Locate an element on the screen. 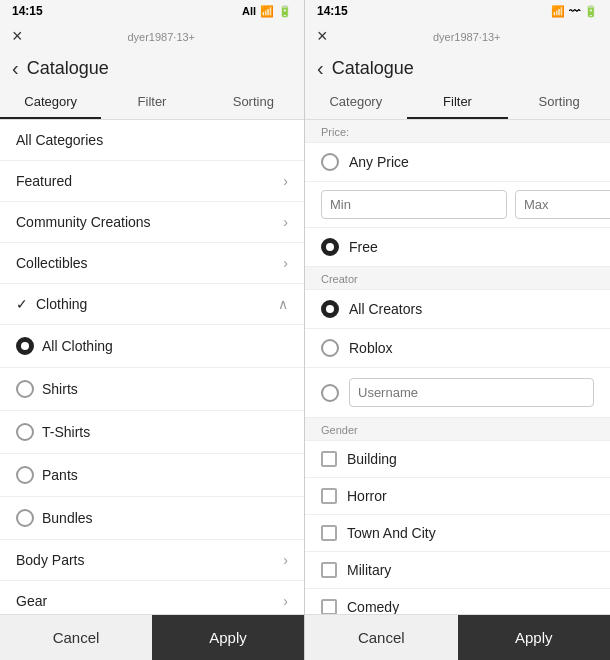 This screenshot has width=610, height=660. left-tab-category: Category is located at coordinates (50, 102).